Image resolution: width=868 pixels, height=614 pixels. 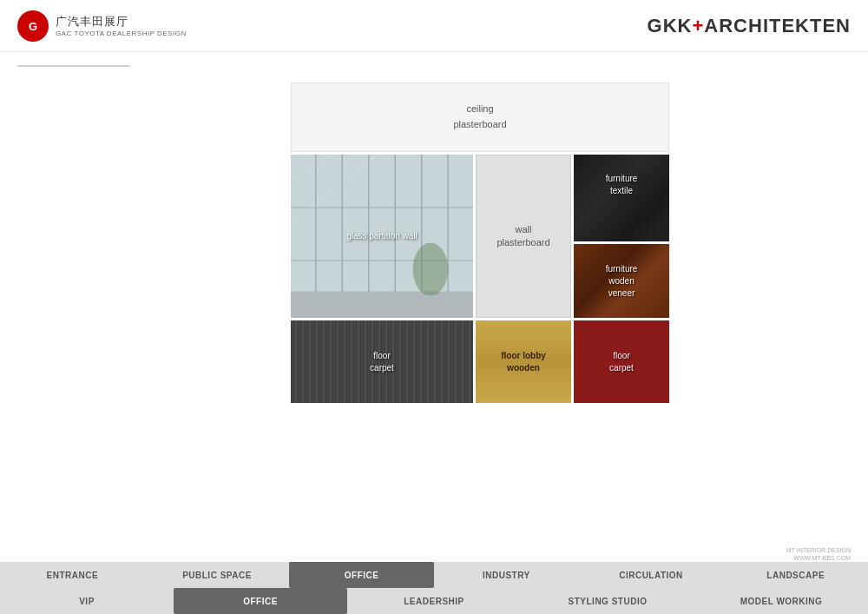 What do you see at coordinates (621, 281) in the screenshot?
I see `veneer-label: furniturewoden veneer` at bounding box center [621, 281].